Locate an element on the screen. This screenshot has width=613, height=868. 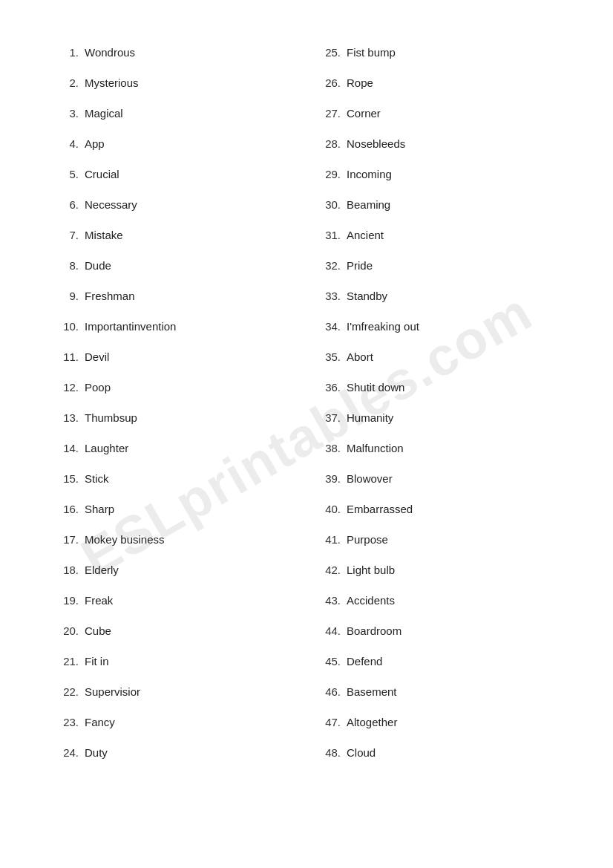
list-item: 38.Malfunction is located at coordinates (438, 448).